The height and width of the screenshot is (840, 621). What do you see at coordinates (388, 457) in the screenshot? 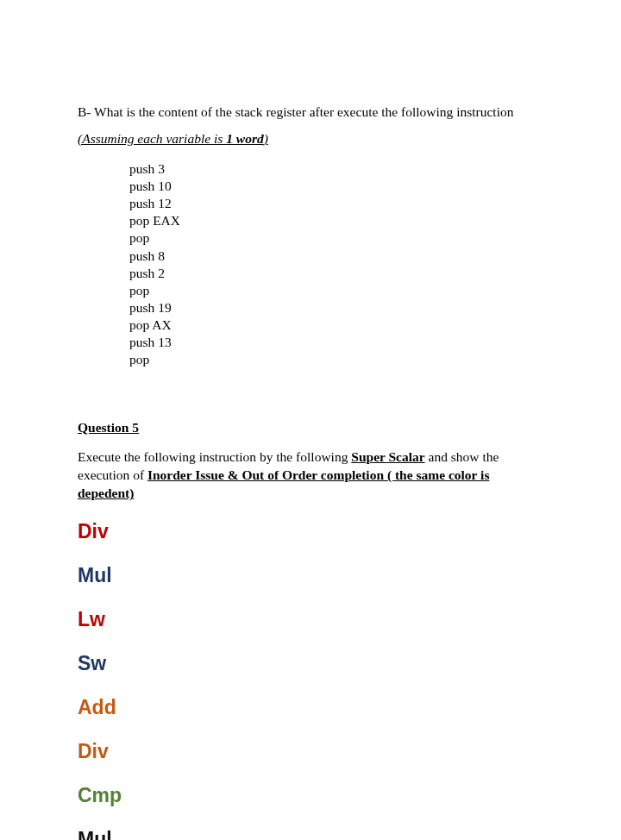
I see `q5-super-scalar: Super Scalar` at bounding box center [388, 457].